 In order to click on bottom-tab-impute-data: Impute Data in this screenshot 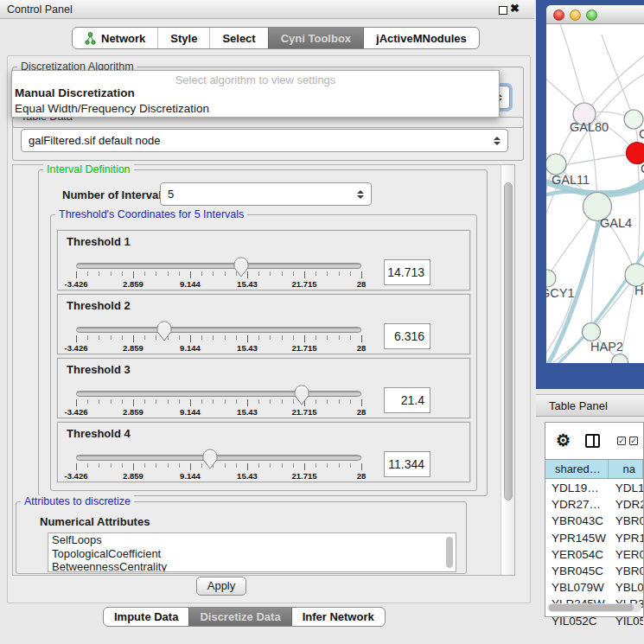, I will do `click(146, 617)`.